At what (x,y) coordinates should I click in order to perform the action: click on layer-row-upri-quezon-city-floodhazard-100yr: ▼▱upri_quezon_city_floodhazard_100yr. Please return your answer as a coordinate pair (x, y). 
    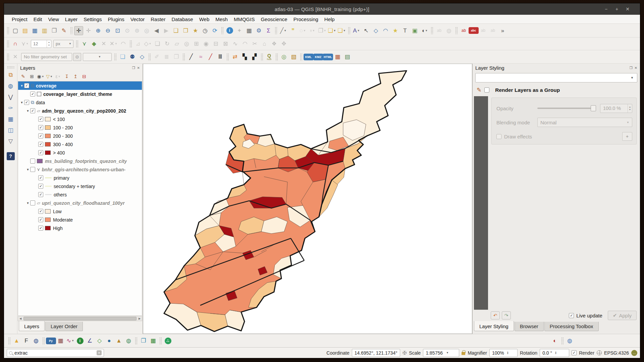
    Looking at the image, I should click on (80, 203).